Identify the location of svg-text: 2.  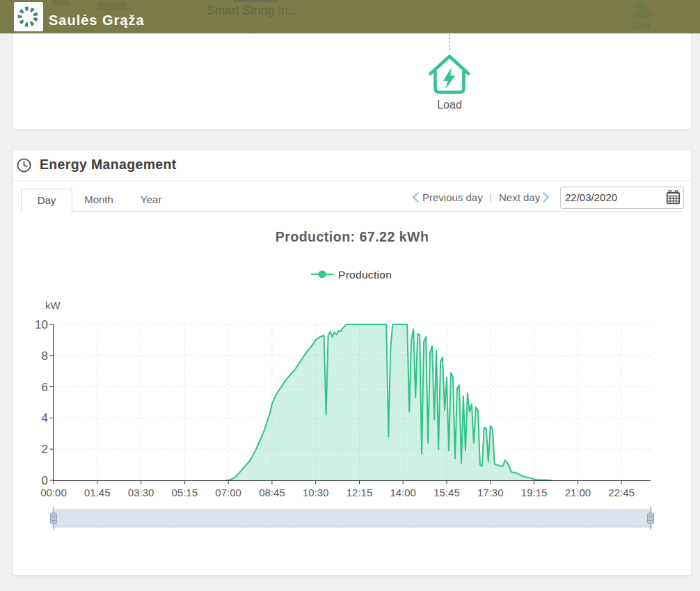
(45, 450).